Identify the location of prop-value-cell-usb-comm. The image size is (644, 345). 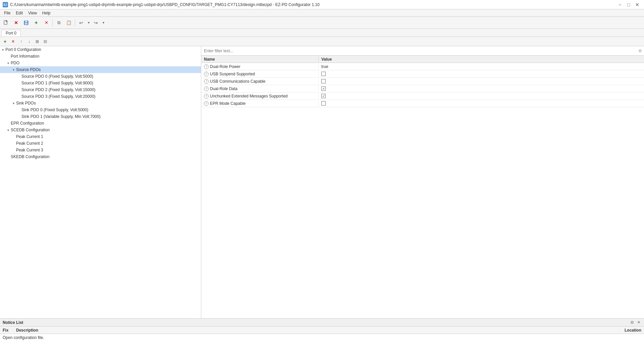
(481, 81).